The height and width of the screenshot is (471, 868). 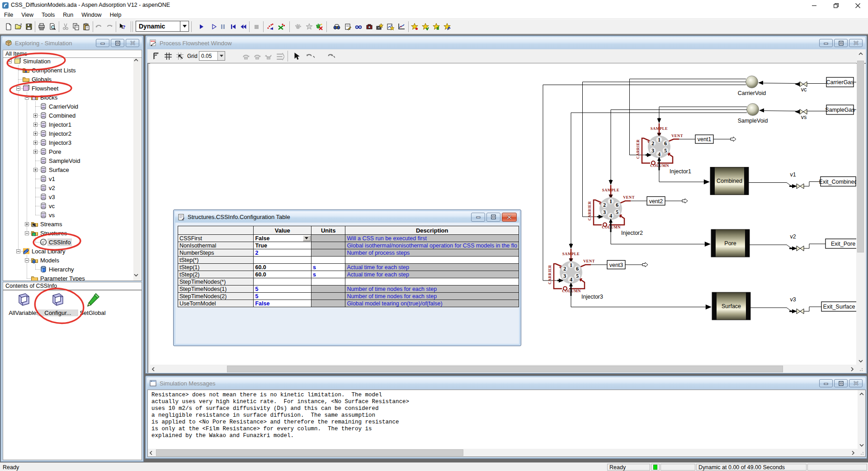 I want to click on toolbar-interrupt-button, so click(x=281, y=27).